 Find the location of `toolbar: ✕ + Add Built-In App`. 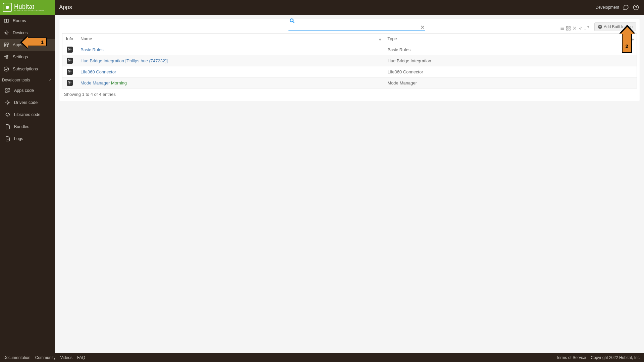

toolbar: ✕ + Add Built-In App is located at coordinates (350, 27).